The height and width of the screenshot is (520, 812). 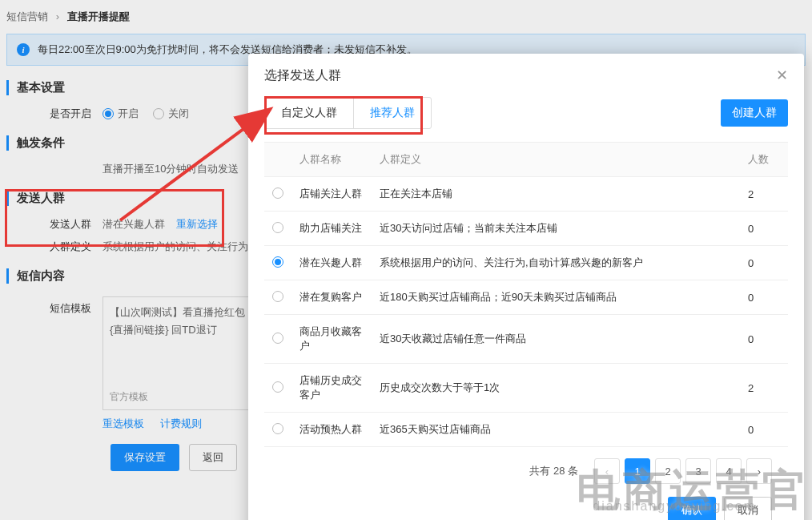 What do you see at coordinates (332, 263) in the screenshot?
I see `row-name: 潜在兴趣人群` at bounding box center [332, 263].